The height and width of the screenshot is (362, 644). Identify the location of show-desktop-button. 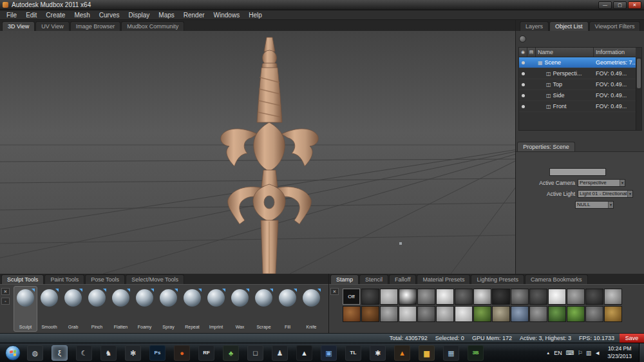
(641, 353).